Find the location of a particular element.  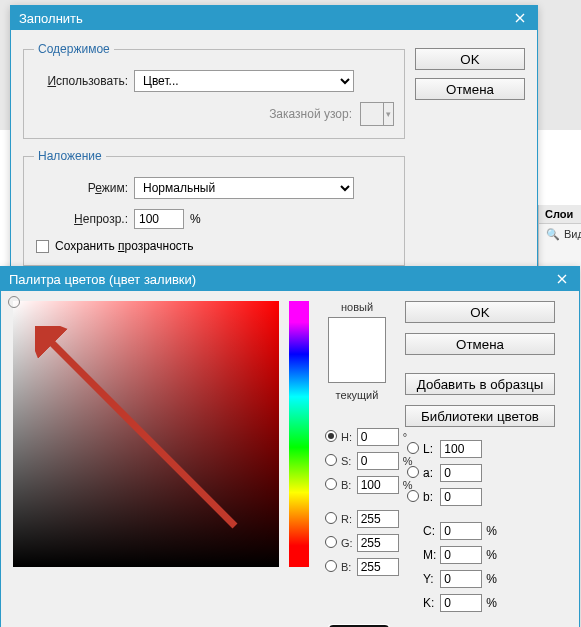

blending-legend: Наложение is located at coordinates (70, 156).